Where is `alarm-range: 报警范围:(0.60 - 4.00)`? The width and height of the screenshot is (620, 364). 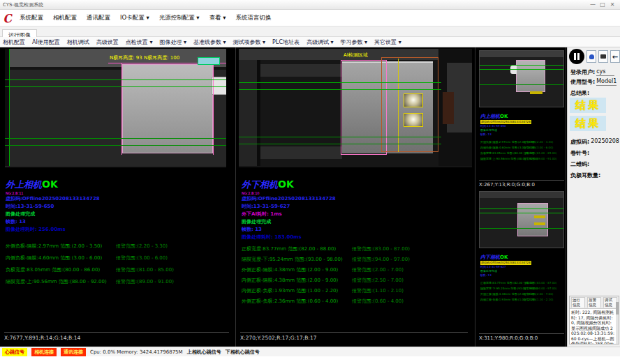
alarm-range: 报警范围:(0.60 - 4.00) is located at coordinates (378, 301).